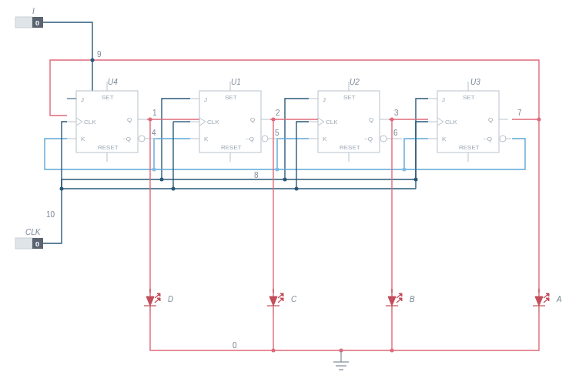 This screenshot has height=392, width=579. What do you see at coordinates (413, 299) in the screenshot?
I see `led-B-label: B` at bounding box center [413, 299].